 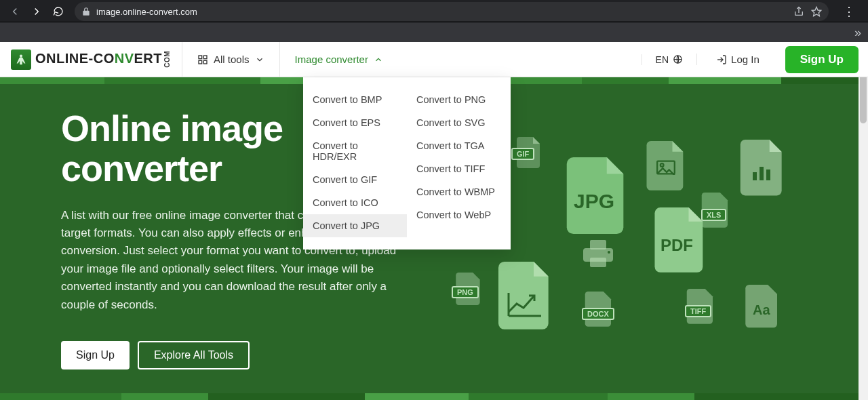 What do you see at coordinates (355, 151) in the screenshot?
I see `dropdown-item: Convert to HDR/EXR` at bounding box center [355, 151].